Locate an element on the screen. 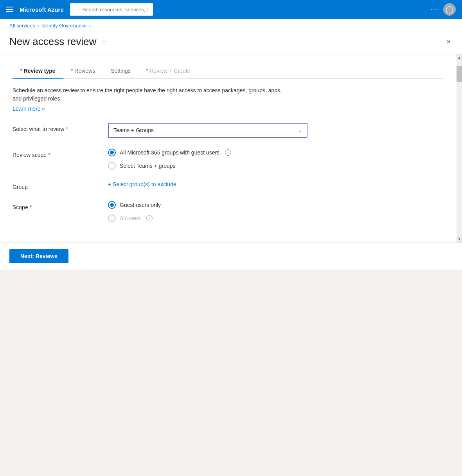 The height and width of the screenshot is (476, 462). breadcrumb: All services › Identity Governance › is located at coordinates (231, 26).